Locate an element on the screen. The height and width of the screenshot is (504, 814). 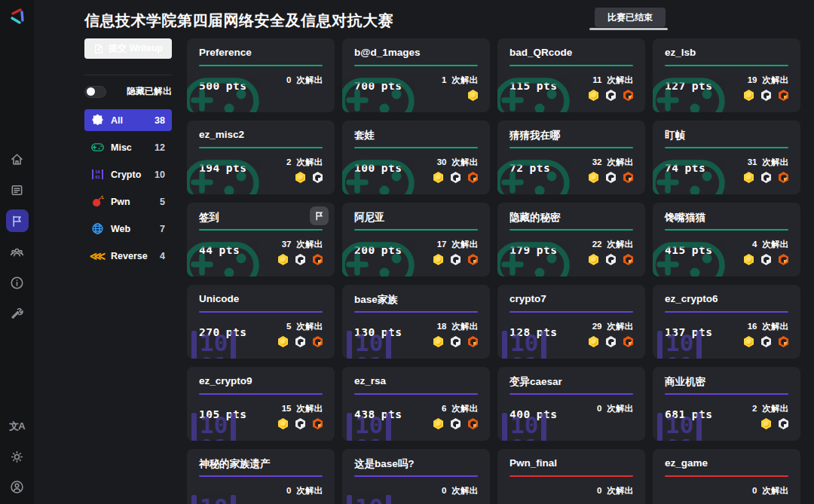
avatar is located at coordinates (17, 487).